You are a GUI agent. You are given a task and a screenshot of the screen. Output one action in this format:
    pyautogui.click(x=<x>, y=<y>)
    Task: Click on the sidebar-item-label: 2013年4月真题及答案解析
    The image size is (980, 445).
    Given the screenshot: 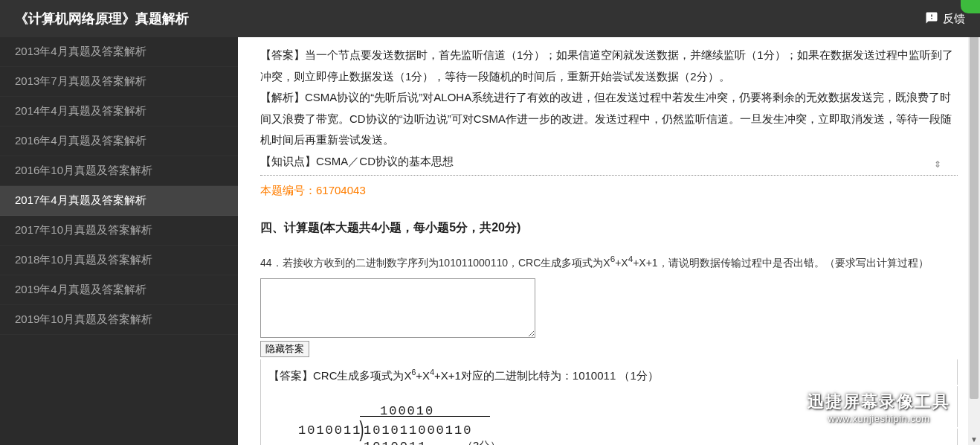 What is the action you would take?
    pyautogui.click(x=80, y=51)
    